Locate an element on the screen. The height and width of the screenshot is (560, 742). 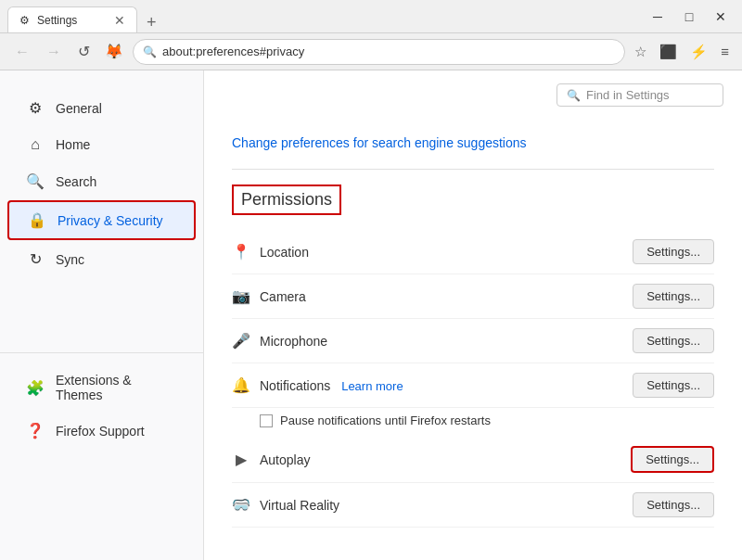
sidebar-item-general-label: General is located at coordinates (79, 108).